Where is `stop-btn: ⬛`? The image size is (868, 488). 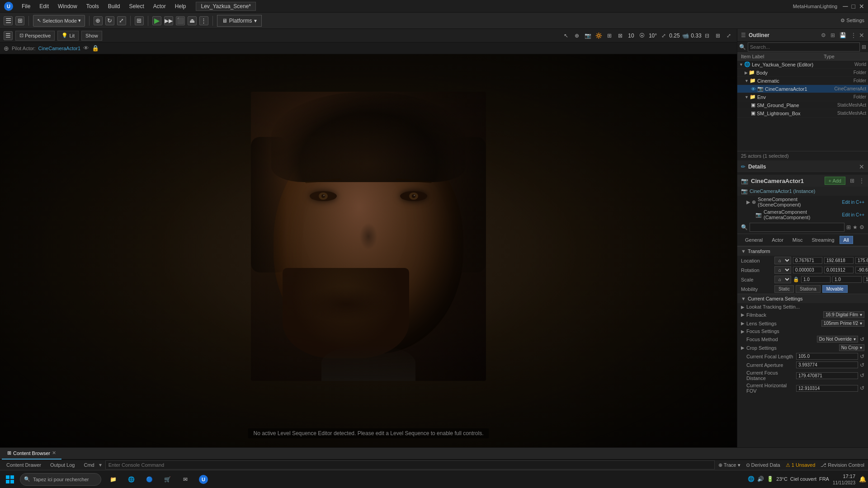 stop-btn: ⬛ is located at coordinates (180, 21).